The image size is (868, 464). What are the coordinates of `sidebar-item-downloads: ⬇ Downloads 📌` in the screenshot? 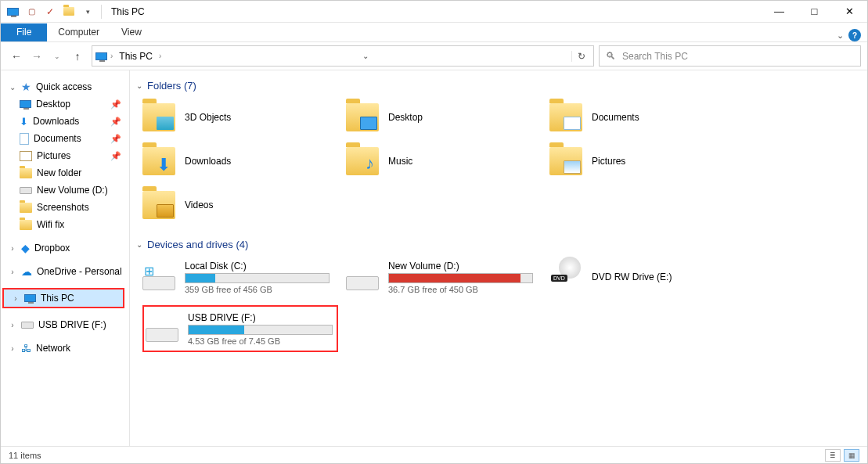 It's located at (63, 121).